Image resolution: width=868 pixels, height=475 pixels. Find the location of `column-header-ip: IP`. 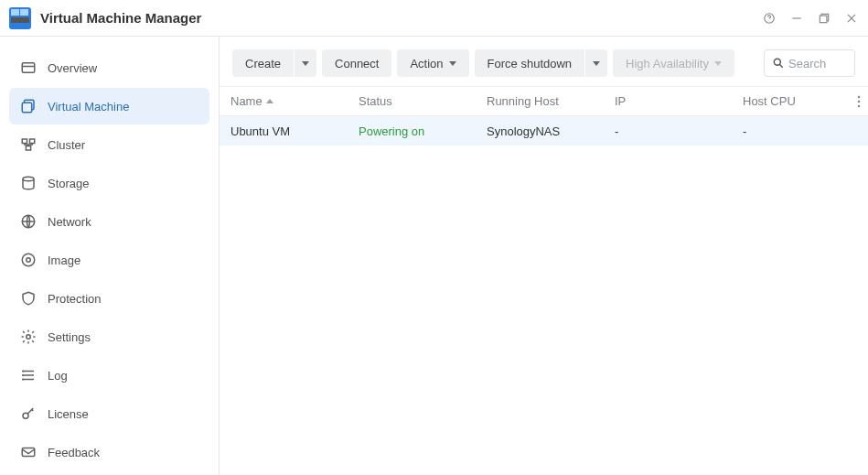

column-header-ip: IP is located at coordinates (668, 101).